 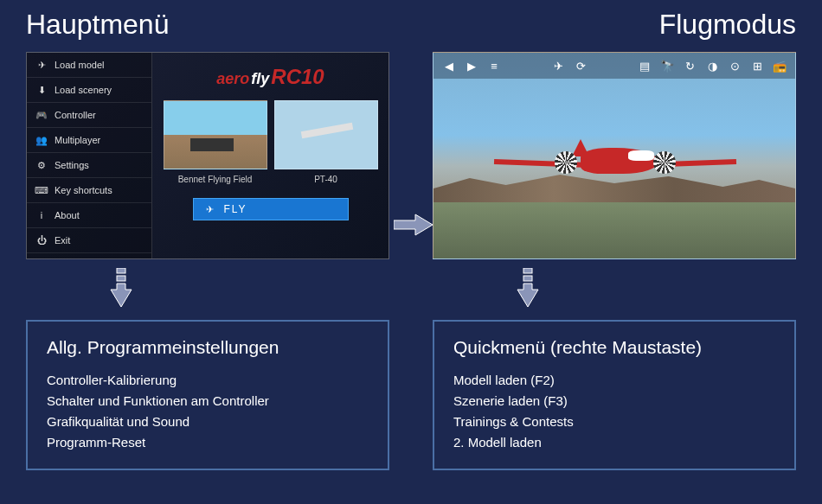 What do you see at coordinates (615, 165) in the screenshot?
I see `aircraft-illustration` at bounding box center [615, 165].